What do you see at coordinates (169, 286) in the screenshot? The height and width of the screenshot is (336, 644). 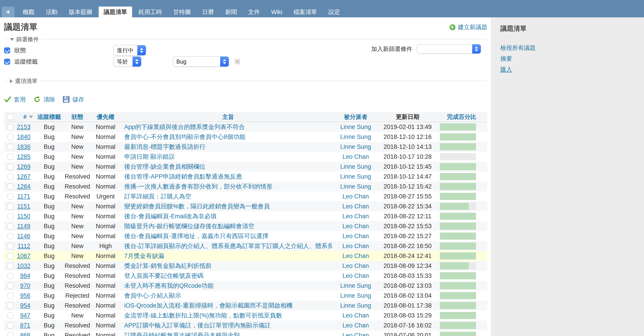 I see `issue-subject-link: 未登入時不應有我的QRcode功能` at bounding box center [169, 286].